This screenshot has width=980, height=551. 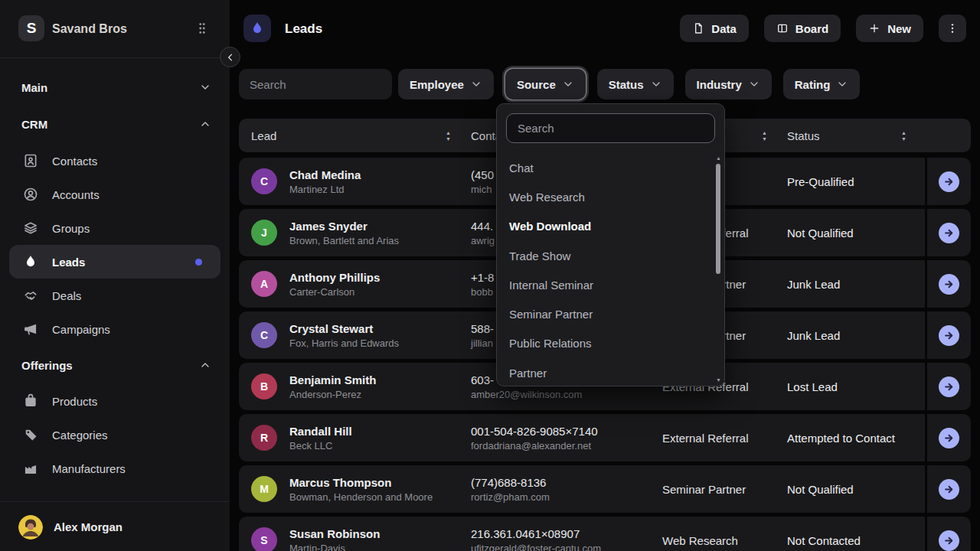 What do you see at coordinates (890, 28) in the screenshot?
I see `topbar-action-button: New` at bounding box center [890, 28].